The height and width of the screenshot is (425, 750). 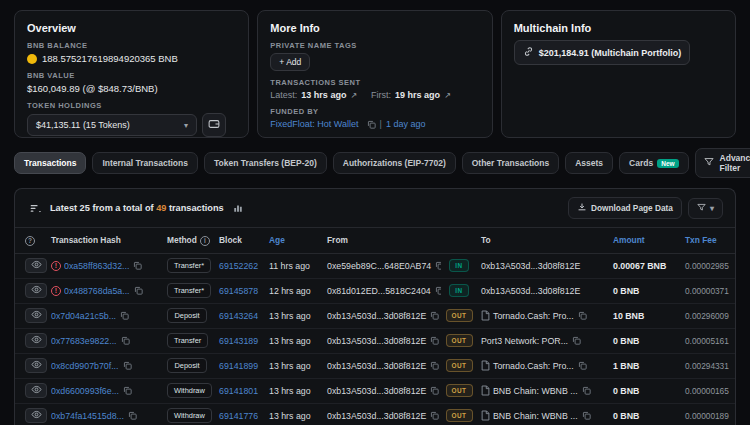 What do you see at coordinates (145, 163) in the screenshot?
I see `tab-internal-transactions: Internal Transactions` at bounding box center [145, 163].